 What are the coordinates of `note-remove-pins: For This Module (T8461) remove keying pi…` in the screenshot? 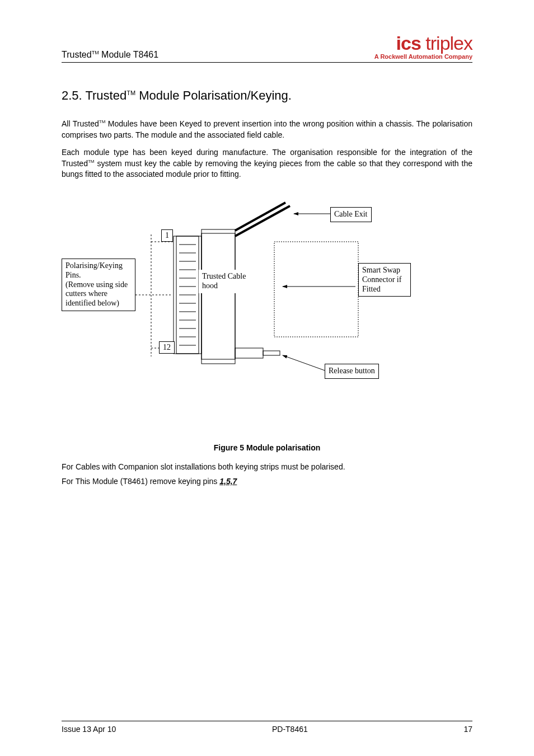 It's located at (267, 481).